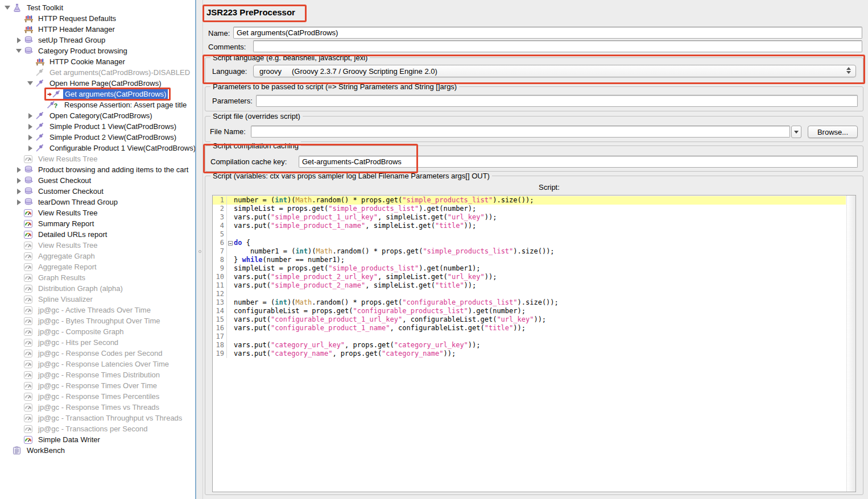 The width and height of the screenshot is (868, 499). I want to click on tree-item: Simple Data Writer, so click(98, 440).